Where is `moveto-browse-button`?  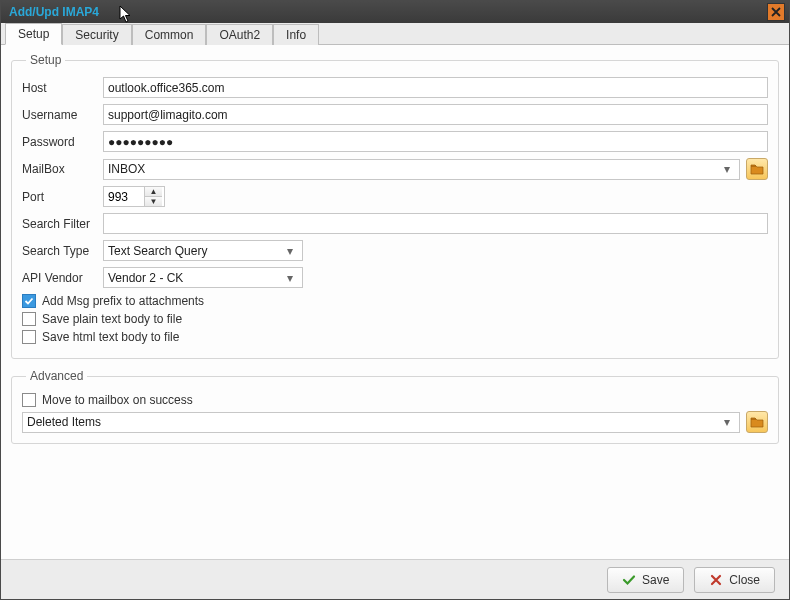 moveto-browse-button is located at coordinates (757, 422).